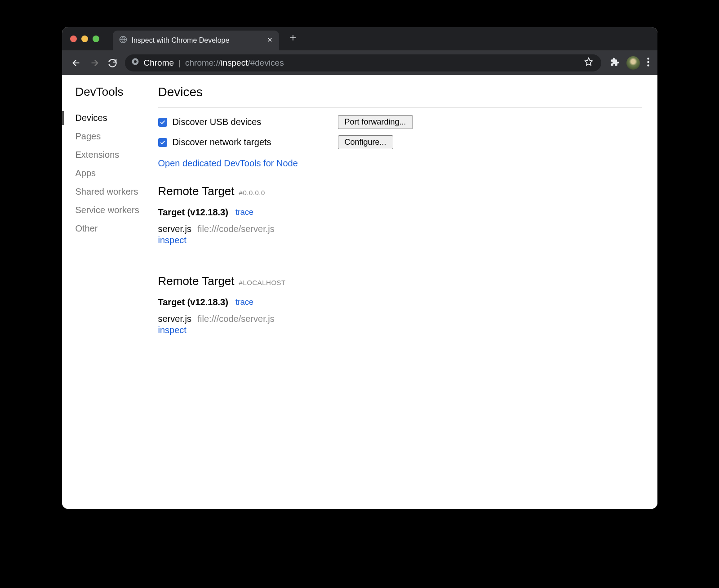  I want to click on discover-network-row: Discover network targets Configure..., so click(400, 142).